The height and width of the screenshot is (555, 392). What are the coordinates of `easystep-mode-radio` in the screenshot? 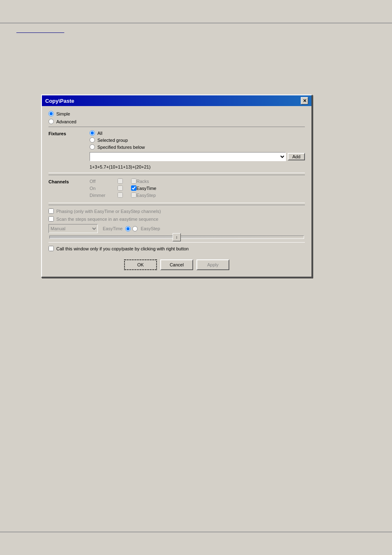 It's located at (135, 229).